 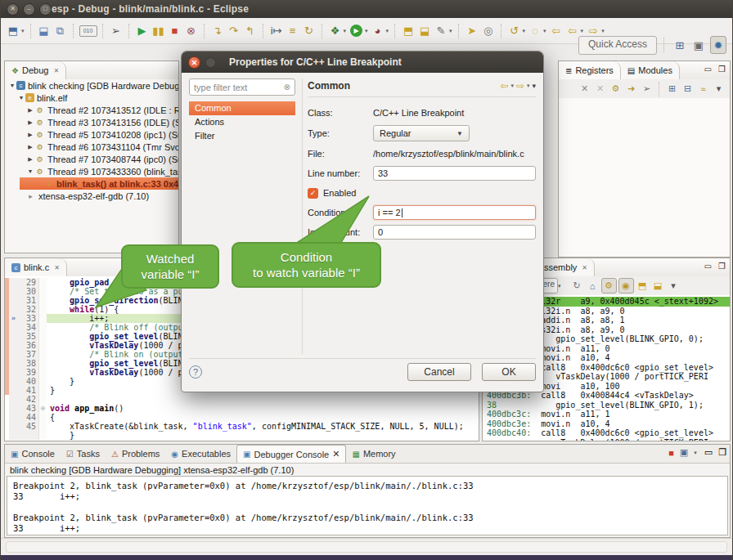 I want to click on tree-item: ▶⚙Thread #7 1073408744 (ipc0) (Susp, so click(x=92, y=159).